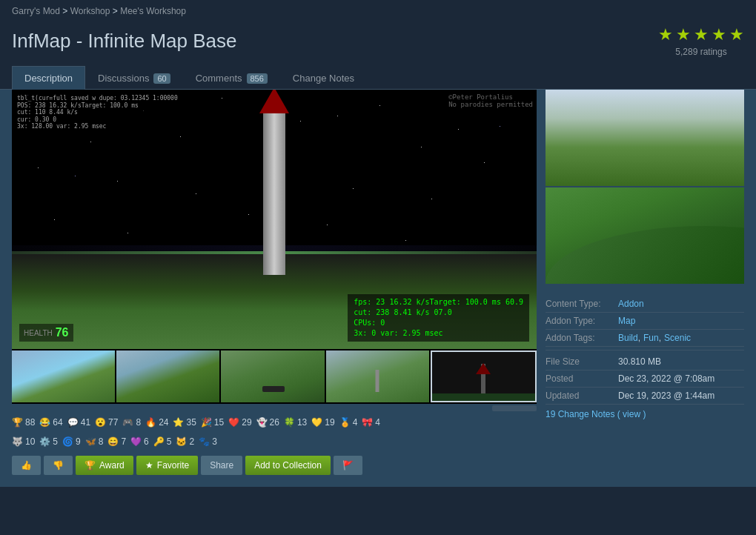  What do you see at coordinates (645, 338) in the screenshot?
I see `addon-tags-row: Addon Tags: Build Fun Scenic` at bounding box center [645, 338].